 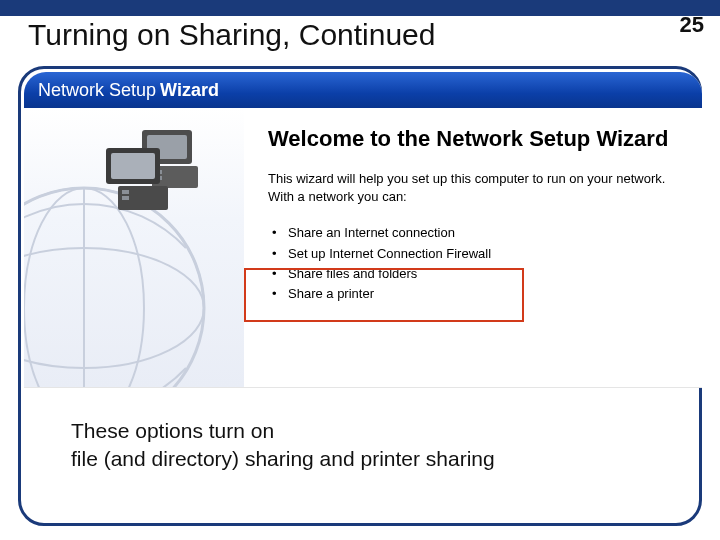 What do you see at coordinates (232, 35) in the screenshot?
I see `slide-title: Turning on Sharing, Continued` at bounding box center [232, 35].